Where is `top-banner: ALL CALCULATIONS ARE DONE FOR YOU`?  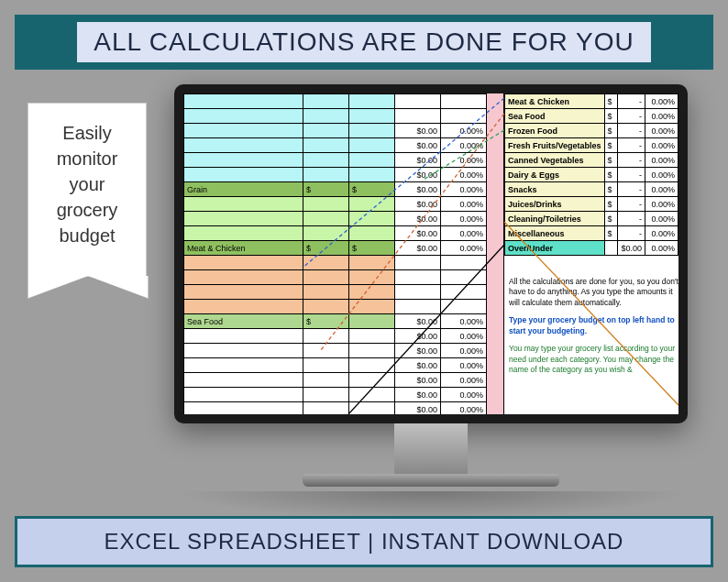
top-banner: ALL CALCULATIONS ARE DONE FOR YOU is located at coordinates (364, 42).